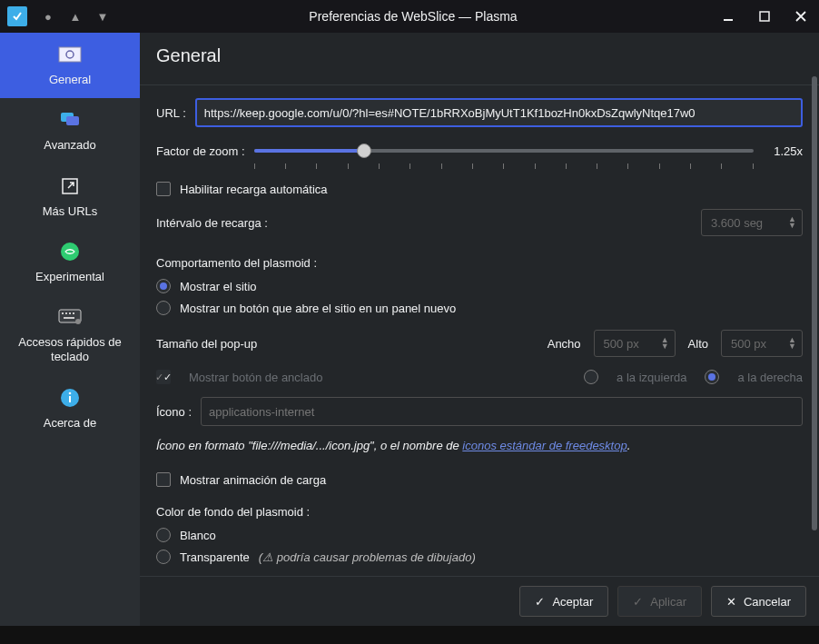  I want to click on bg-color-label: Color de fondo del plasmoid :, so click(479, 512).